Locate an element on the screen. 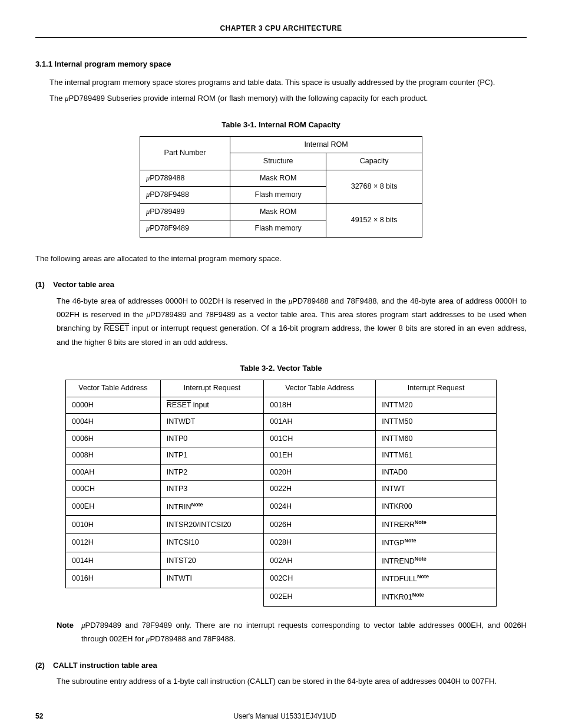 Image resolution: width=562 pixels, height=728 pixels. table1-title: Table 3-1. Internal ROM Capacity is located at coordinates (281, 125).